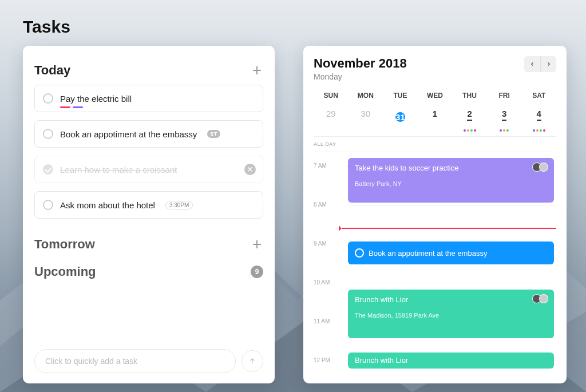 The height and width of the screenshot is (392, 586). What do you see at coordinates (435, 144) in the screenshot?
I see `allday-row: ALL DAY` at bounding box center [435, 144].